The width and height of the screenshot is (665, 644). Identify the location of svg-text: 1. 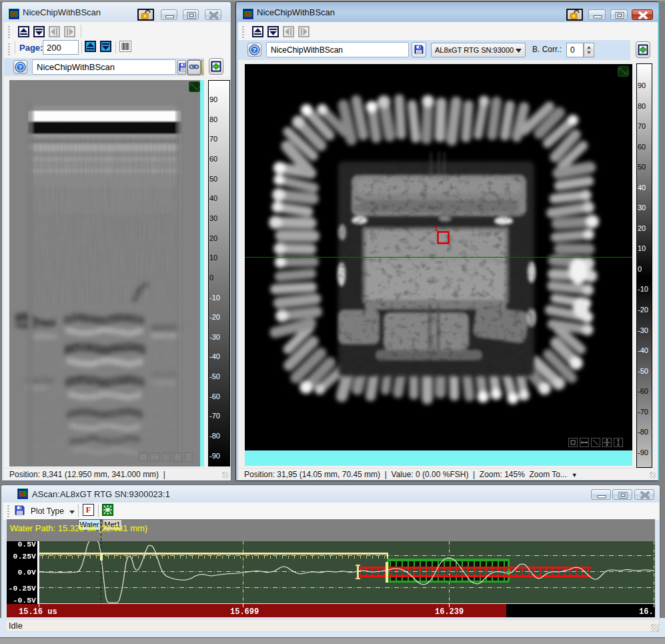
(436, 228).